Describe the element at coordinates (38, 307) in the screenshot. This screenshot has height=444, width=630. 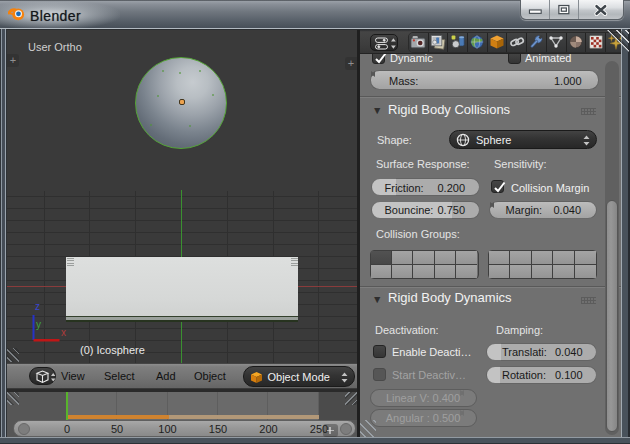
I see `svg-text: z` at that location.